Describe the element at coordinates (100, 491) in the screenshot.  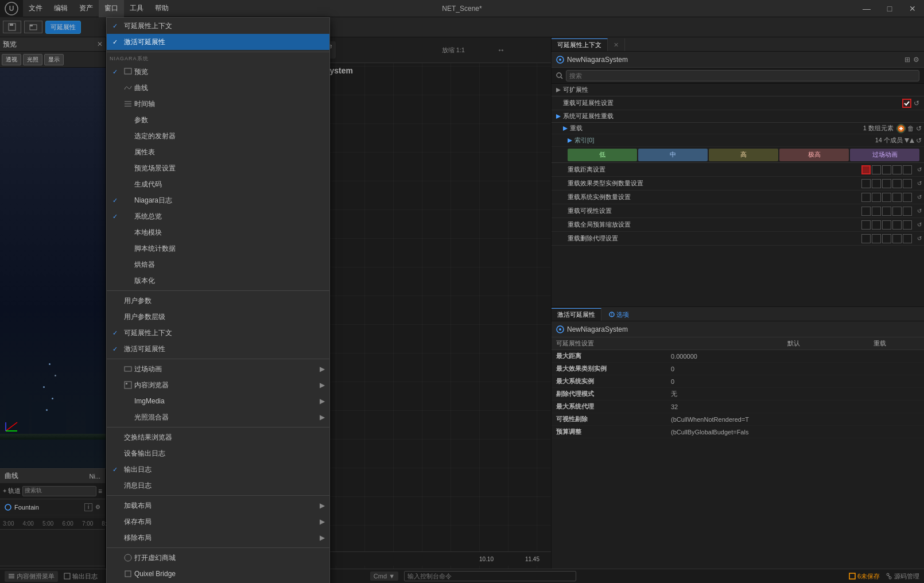
I see `filter-btn: ≡` at that location.